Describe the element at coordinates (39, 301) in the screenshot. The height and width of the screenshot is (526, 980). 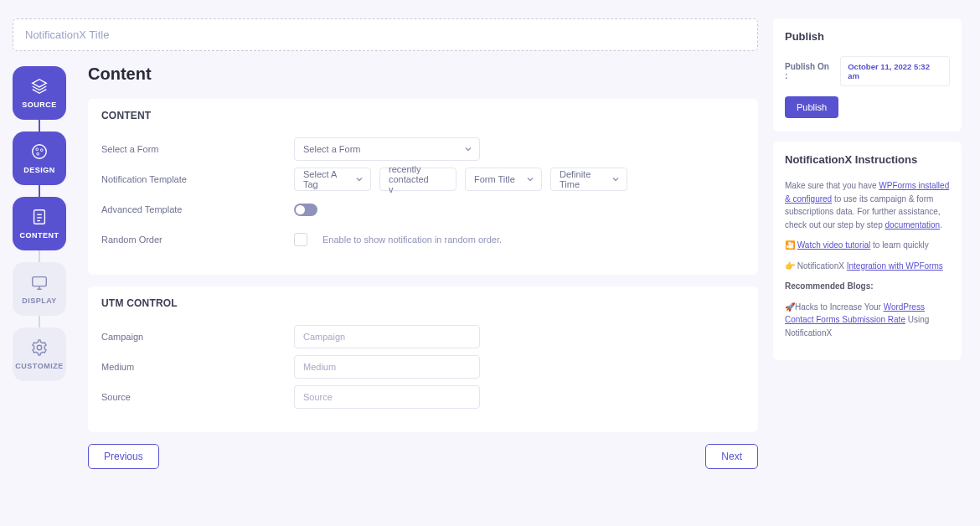
I see `step-label: DISPLAY` at that location.